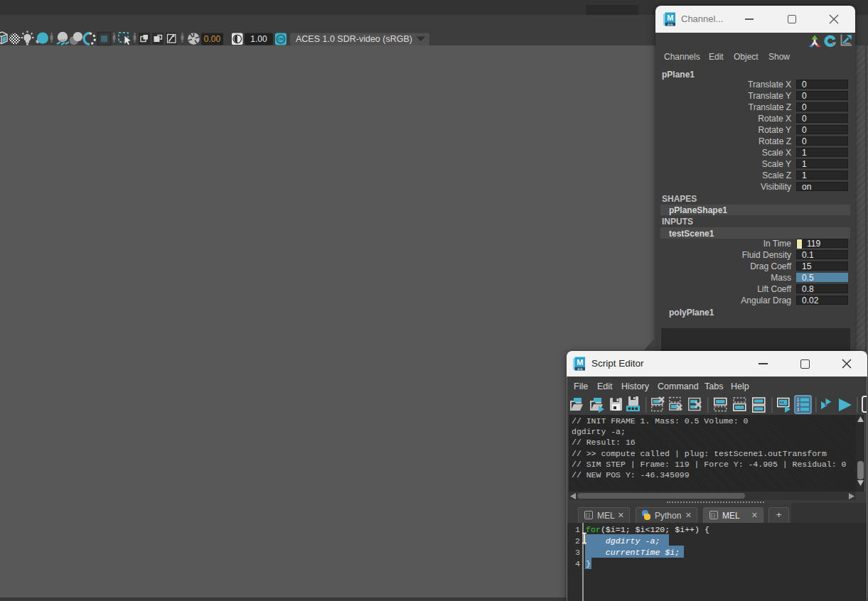 This screenshot has height=601, width=868. What do you see at coordinates (798, 411) in the screenshot?
I see `svg-text: 3` at bounding box center [798, 411].